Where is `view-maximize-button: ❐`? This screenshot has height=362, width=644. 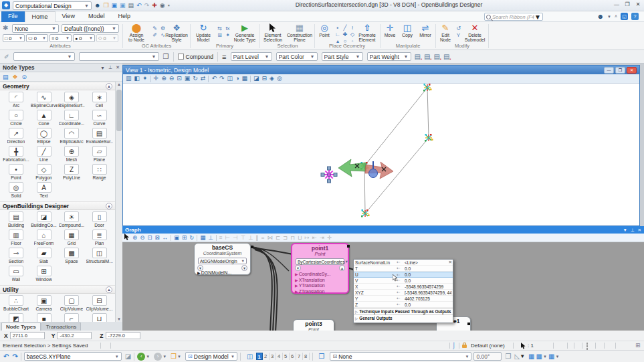 view-maximize-button: ❐ is located at coordinates (621, 70).